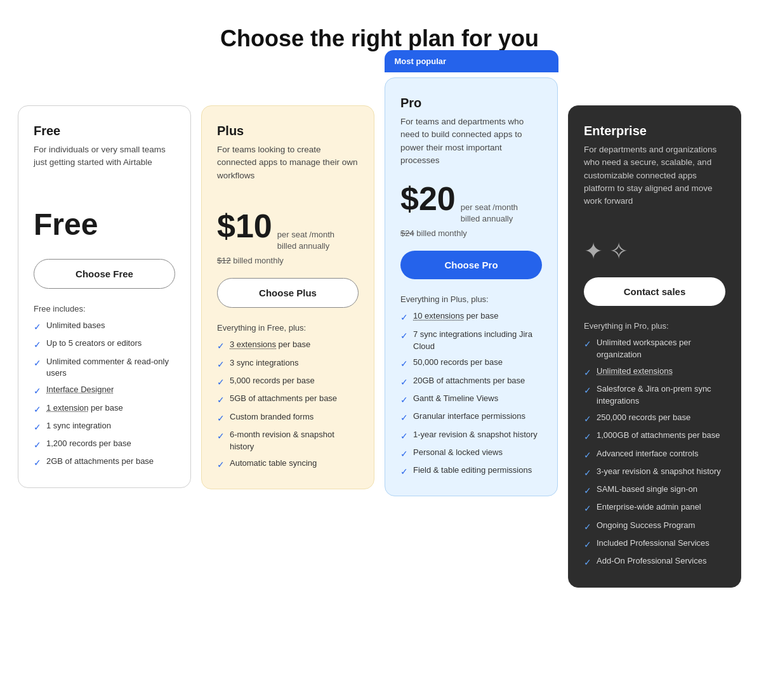 This screenshot has width=759, height=700. What do you see at coordinates (472, 61) in the screenshot?
I see `most-popular-badge: Most popular` at bounding box center [472, 61].